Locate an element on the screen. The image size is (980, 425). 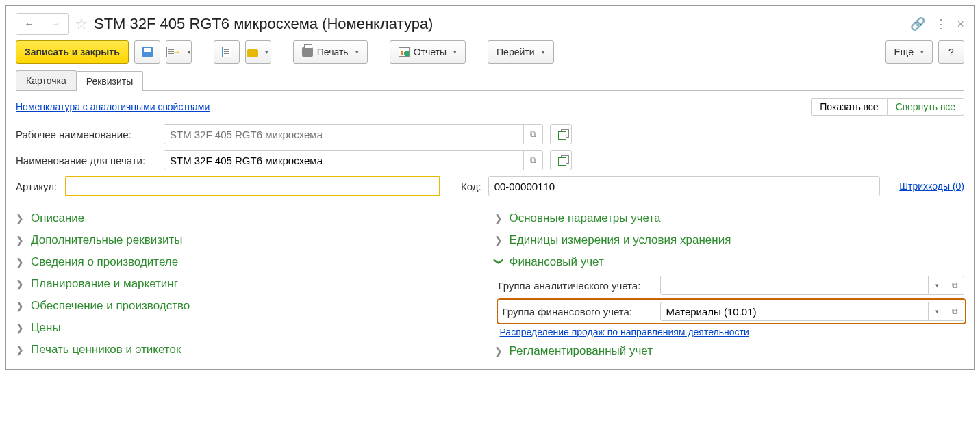
group-description: ❯Описание is located at coordinates (251, 218).